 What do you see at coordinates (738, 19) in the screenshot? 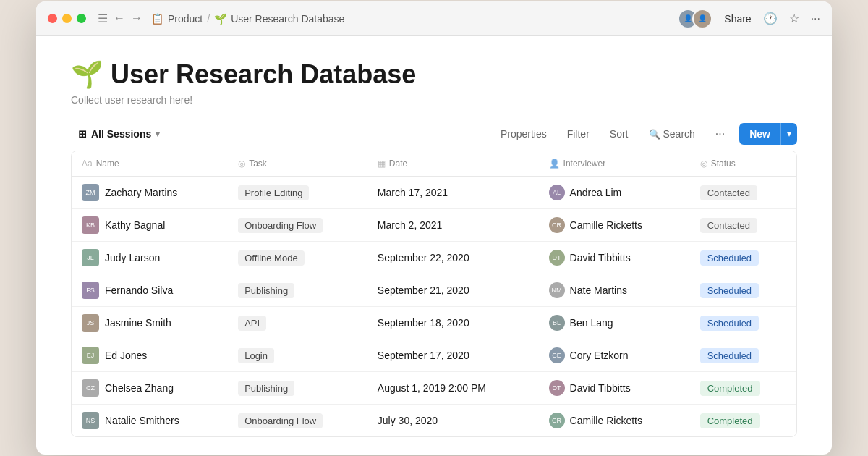
I see `share-button: Share` at bounding box center [738, 19].